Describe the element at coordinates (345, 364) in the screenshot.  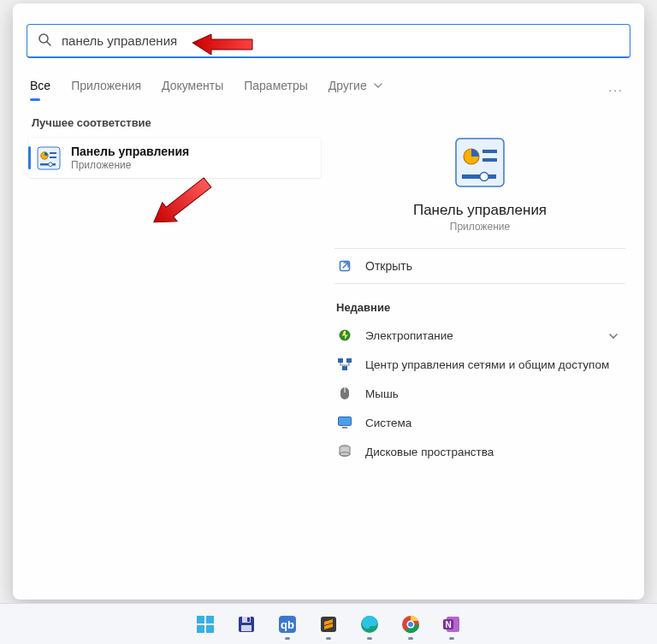
I see `network-center-icon` at that location.